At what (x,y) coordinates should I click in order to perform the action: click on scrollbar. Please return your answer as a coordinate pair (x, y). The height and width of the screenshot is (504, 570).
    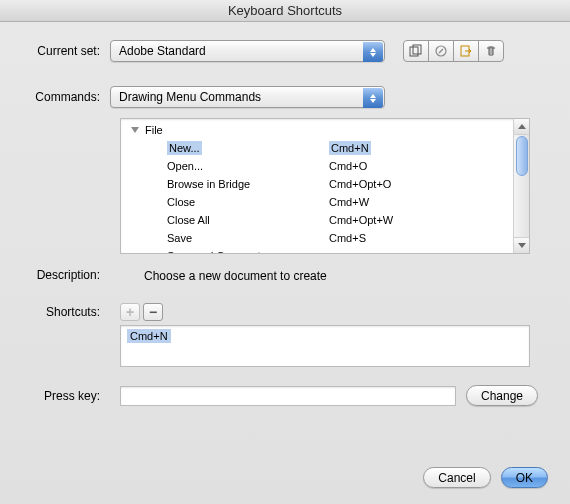
    Looking at the image, I should click on (521, 186).